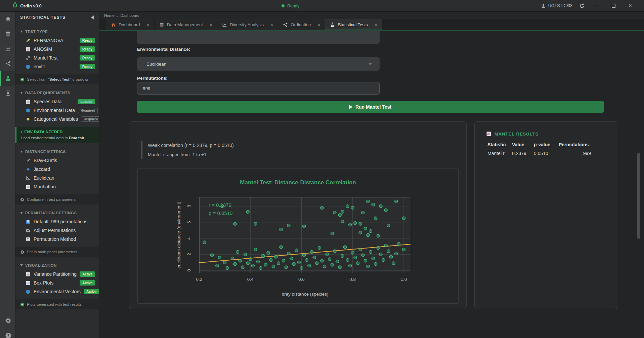 The image size is (644, 338). Describe the element at coordinates (8, 19) in the screenshot. I see `home-icon` at that location.